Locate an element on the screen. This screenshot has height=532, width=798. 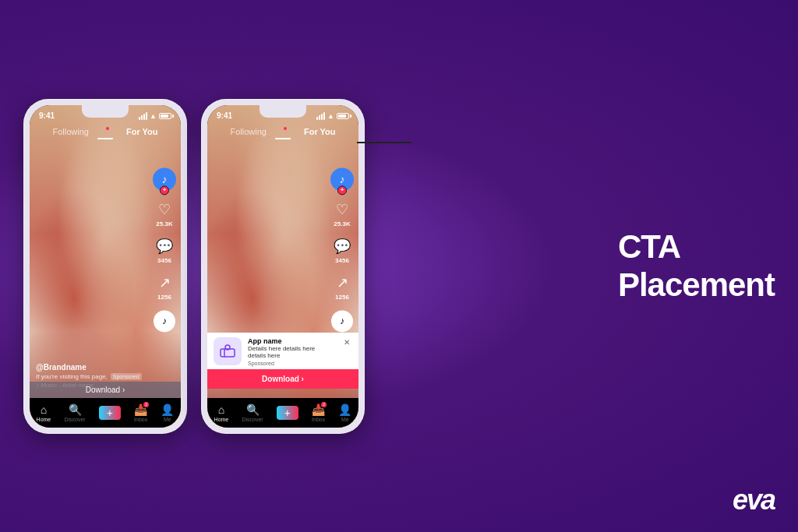
nav-home-1: ⌂ Home is located at coordinates (44, 413).